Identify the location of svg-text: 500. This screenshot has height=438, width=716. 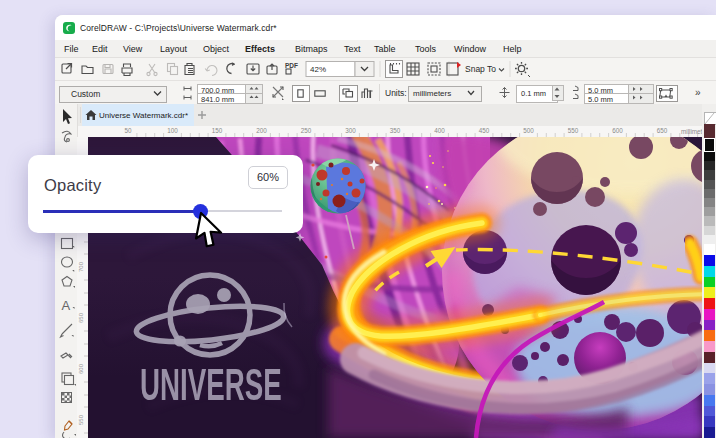
(528, 130).